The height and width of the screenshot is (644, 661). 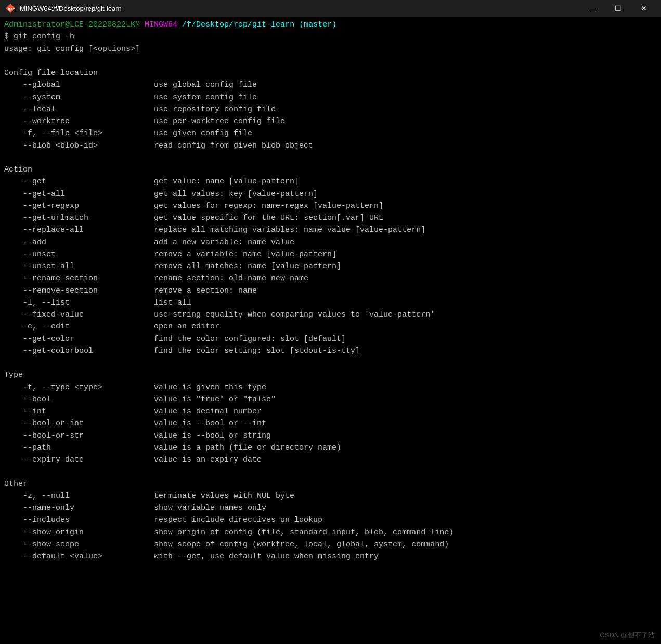 What do you see at coordinates (331, 339) in the screenshot?
I see `help-item: --get-color find the color configured: s…` at bounding box center [331, 339].